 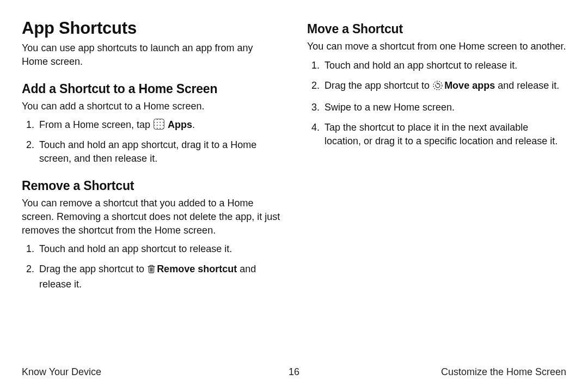 I want to click on apps-label: Apps, so click(x=180, y=125).